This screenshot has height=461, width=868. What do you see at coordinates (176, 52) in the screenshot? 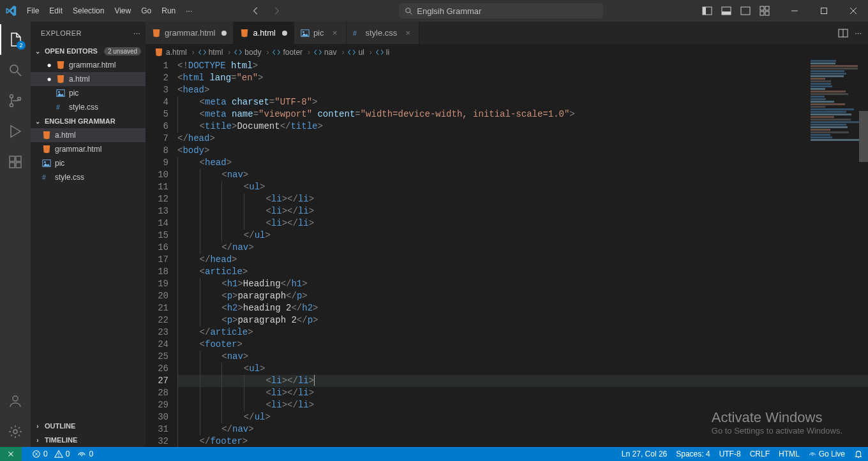
I see `breadcrumb-item: a.html›` at bounding box center [176, 52].